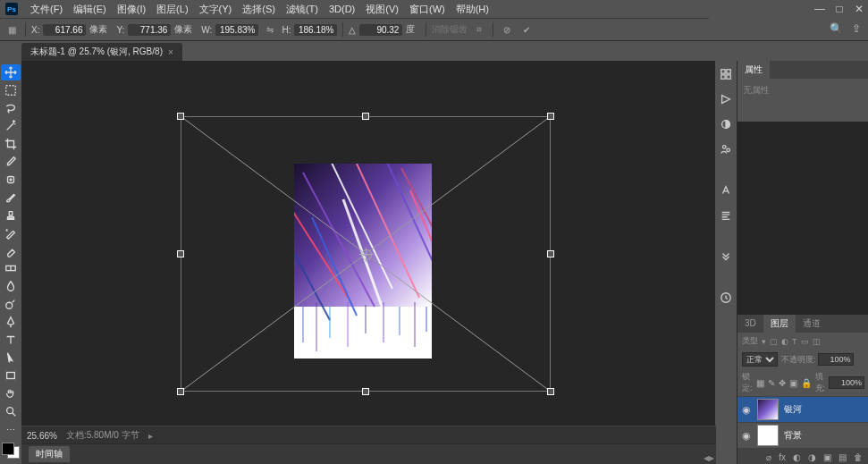 The height and width of the screenshot is (464, 868). What do you see at coordinates (316, 30) in the screenshot?
I see `h-input: 186.18%` at bounding box center [316, 30].